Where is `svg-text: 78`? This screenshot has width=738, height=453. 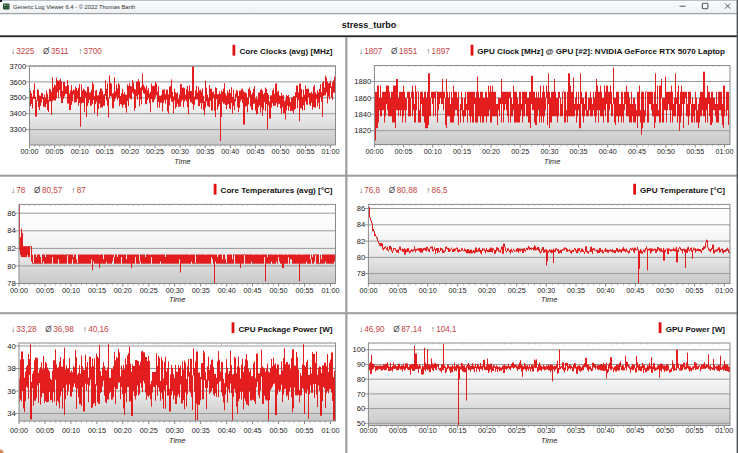
svg-text: 78 is located at coordinates (21, 190).